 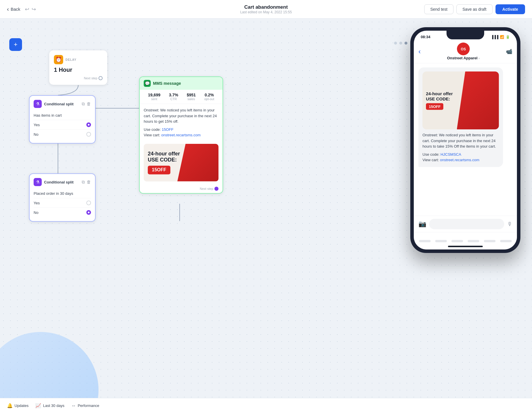 What do you see at coordinates (89, 203) in the screenshot?
I see `split-2-yes-radio` at bounding box center [89, 203].